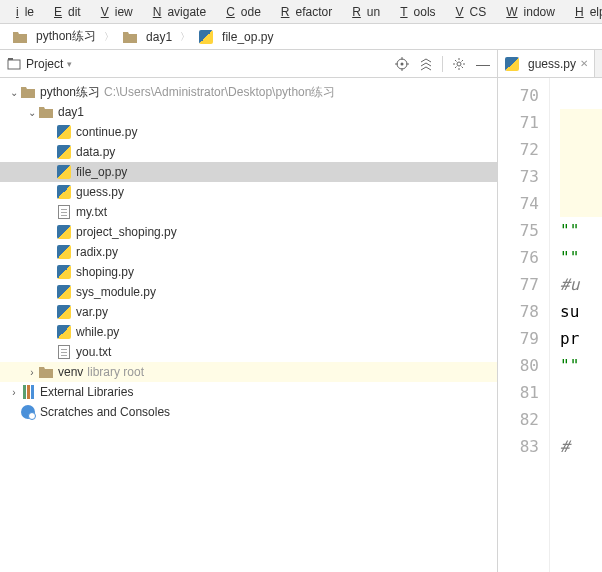 This screenshot has height=572, width=602. What do you see at coordinates (70, 92) in the screenshot?
I see `tree-label: python练习` at bounding box center [70, 92].